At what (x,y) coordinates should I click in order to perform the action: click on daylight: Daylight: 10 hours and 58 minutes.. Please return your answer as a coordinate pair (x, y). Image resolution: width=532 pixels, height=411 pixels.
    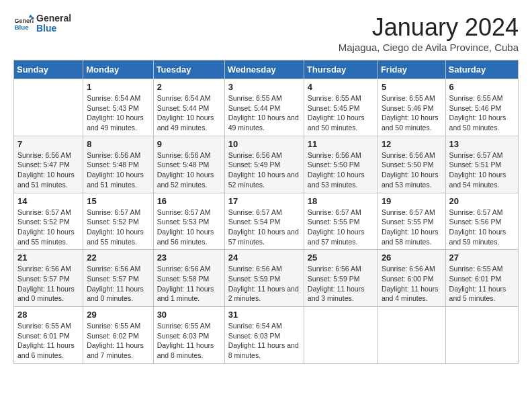
    Looking at the image, I should click on (412, 236).